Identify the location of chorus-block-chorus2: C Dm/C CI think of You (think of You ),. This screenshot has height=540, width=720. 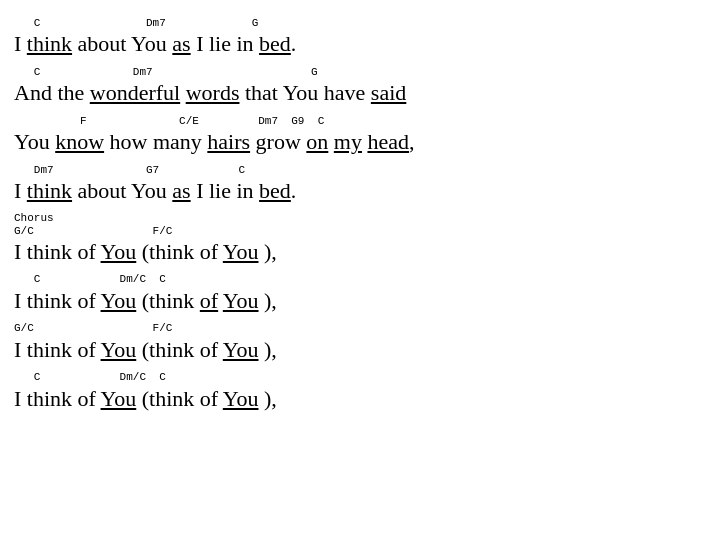
(360, 294).